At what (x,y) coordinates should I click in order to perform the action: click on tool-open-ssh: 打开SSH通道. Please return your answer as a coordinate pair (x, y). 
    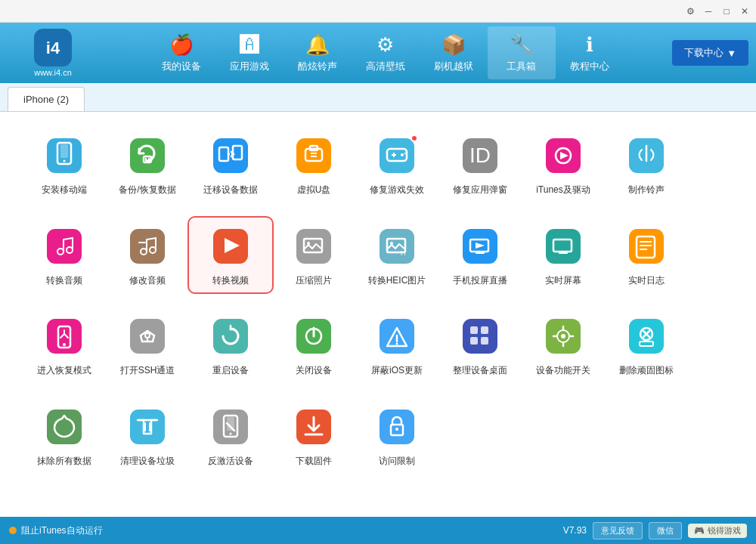
    Looking at the image, I should click on (147, 345).